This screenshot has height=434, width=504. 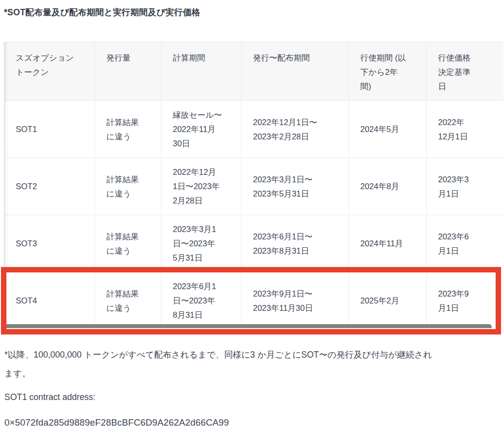 What do you see at coordinates (254, 72) in the screenshot?
I see `table-header-row: スズオプション トークン 発行量 計算期間 発行〜配布期間 行使期間 (以 下か…` at bounding box center [254, 72].